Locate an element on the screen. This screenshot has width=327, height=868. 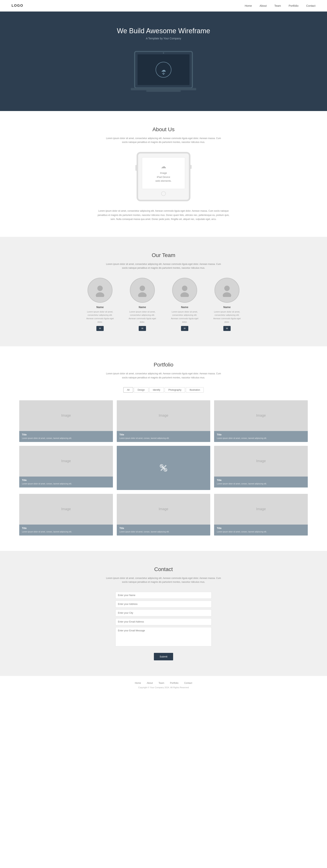
portfolio-caption-7: Title Lorem ipsum dolor sit amet, consec… is located at coordinates (66, 530).